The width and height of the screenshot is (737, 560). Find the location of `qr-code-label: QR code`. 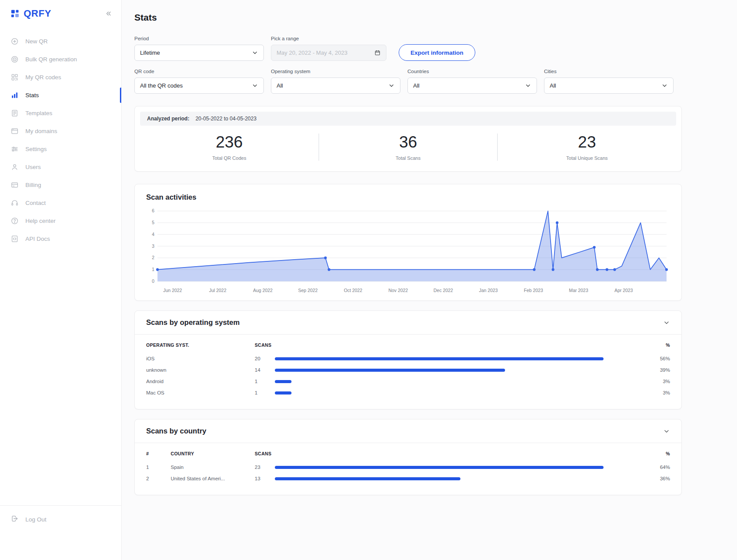

qr-code-label: QR code is located at coordinates (199, 71).